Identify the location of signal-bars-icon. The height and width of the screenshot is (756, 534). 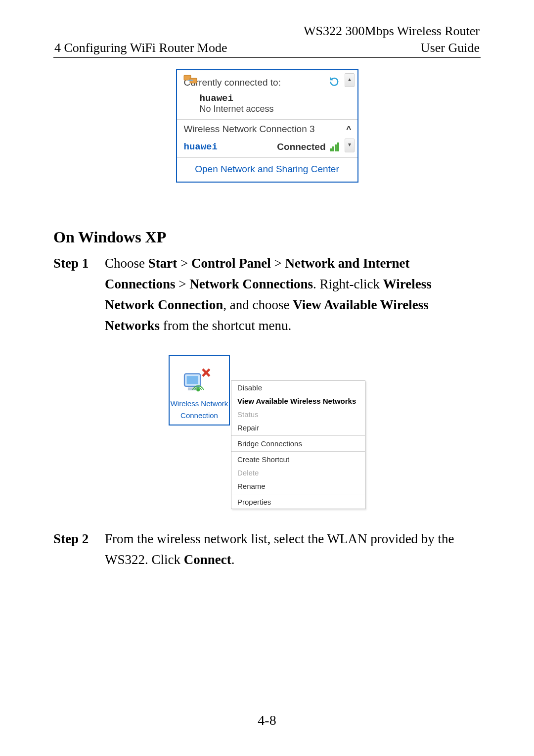
(335, 146).